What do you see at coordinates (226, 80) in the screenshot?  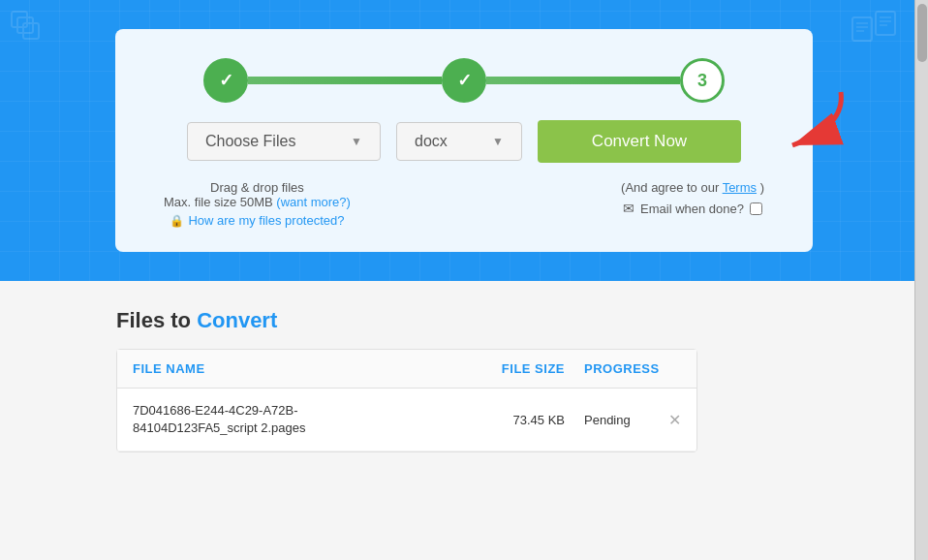 I see `step-1: ✓` at bounding box center [226, 80].